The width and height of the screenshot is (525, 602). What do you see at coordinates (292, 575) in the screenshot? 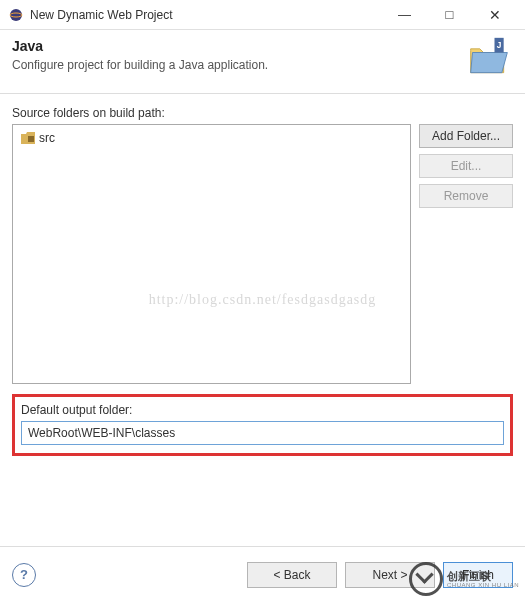
I see `back-button: < Back` at bounding box center [292, 575].